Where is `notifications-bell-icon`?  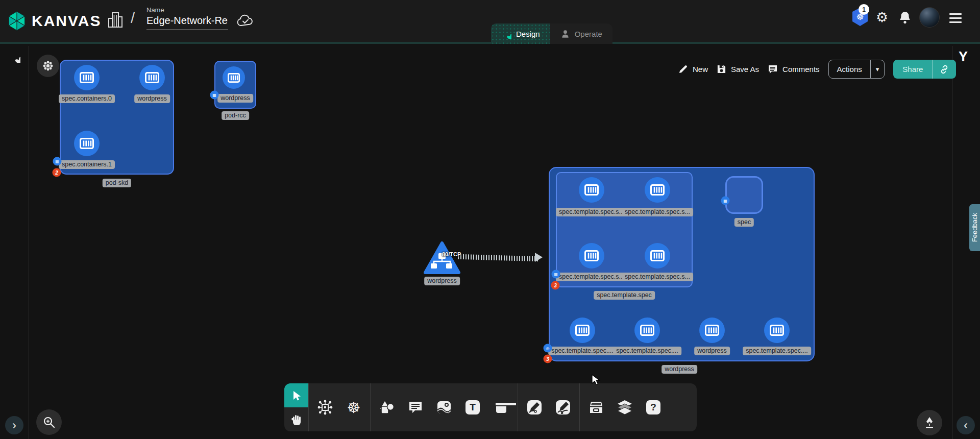 notifications-bell-icon is located at coordinates (905, 18).